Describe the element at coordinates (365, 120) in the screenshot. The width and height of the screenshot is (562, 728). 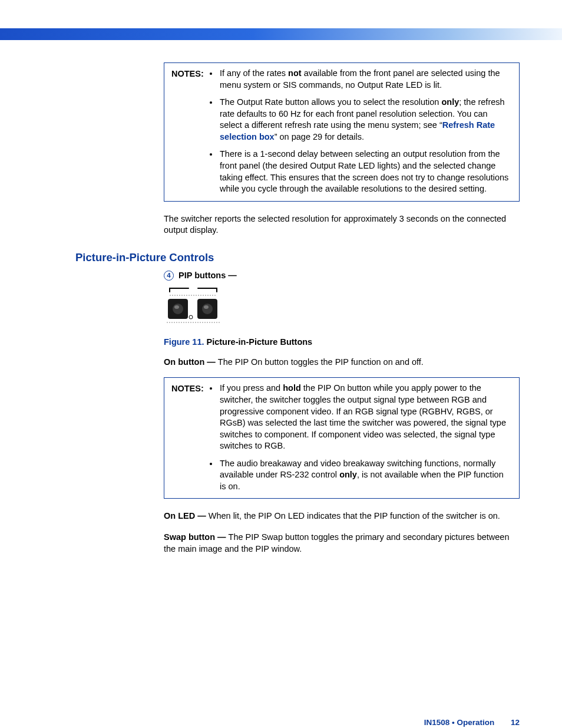
I see `notes1-item-1: The Output Rate button allows you to sel…` at that location.